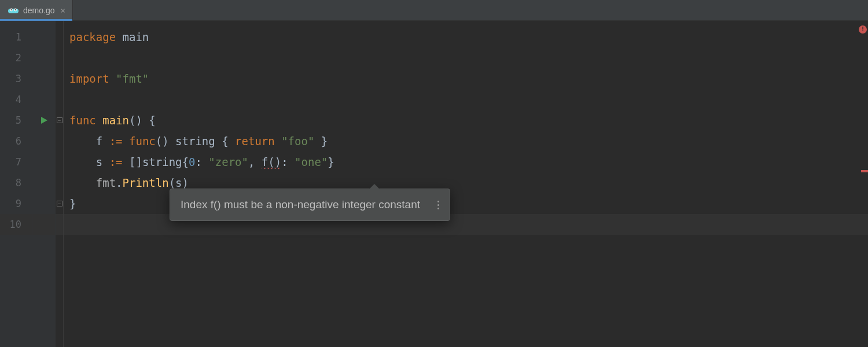 The width and height of the screenshot is (868, 347). What do you see at coordinates (62, 10) in the screenshot?
I see `close-tab-icon: ×` at bounding box center [62, 10].